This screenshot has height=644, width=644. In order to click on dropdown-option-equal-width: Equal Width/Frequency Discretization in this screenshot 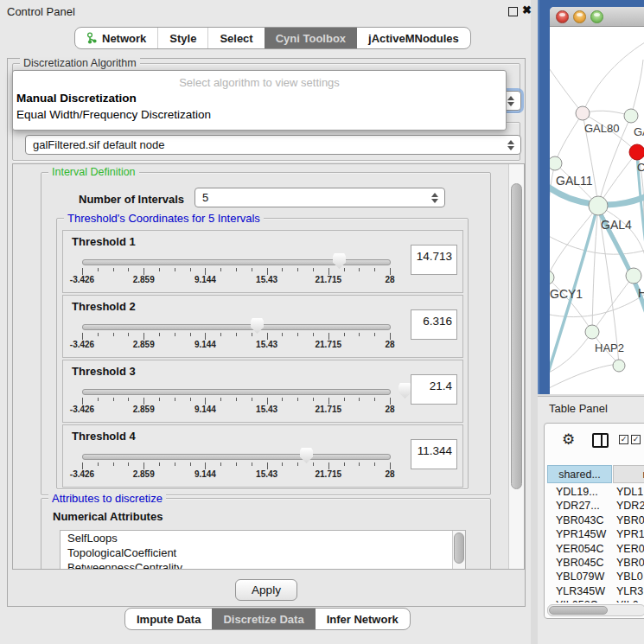, I will do `click(259, 114)`.